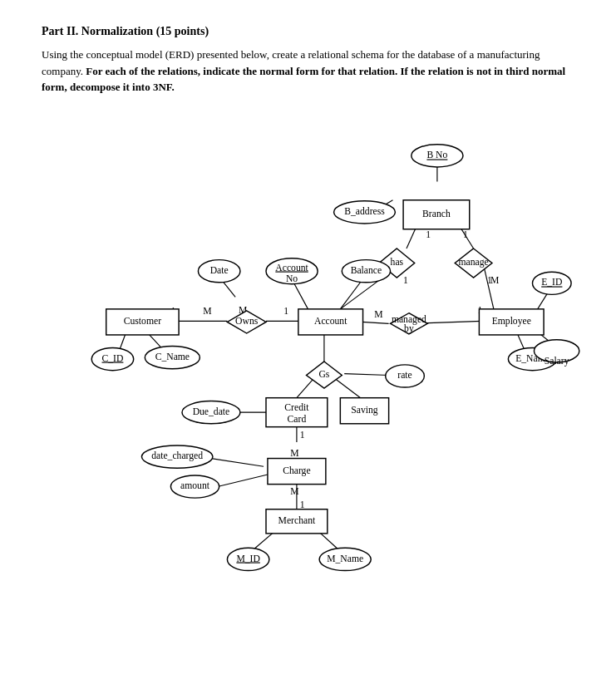 The height and width of the screenshot is (684, 616). I want to click on branch-label: Branch, so click(436, 213).